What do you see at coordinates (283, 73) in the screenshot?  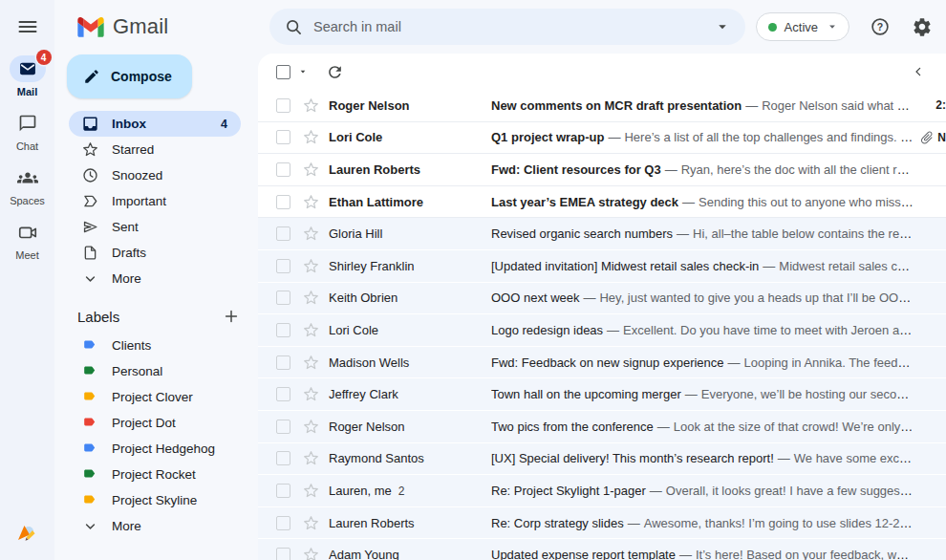 I see `select-all-checkbox` at bounding box center [283, 73].